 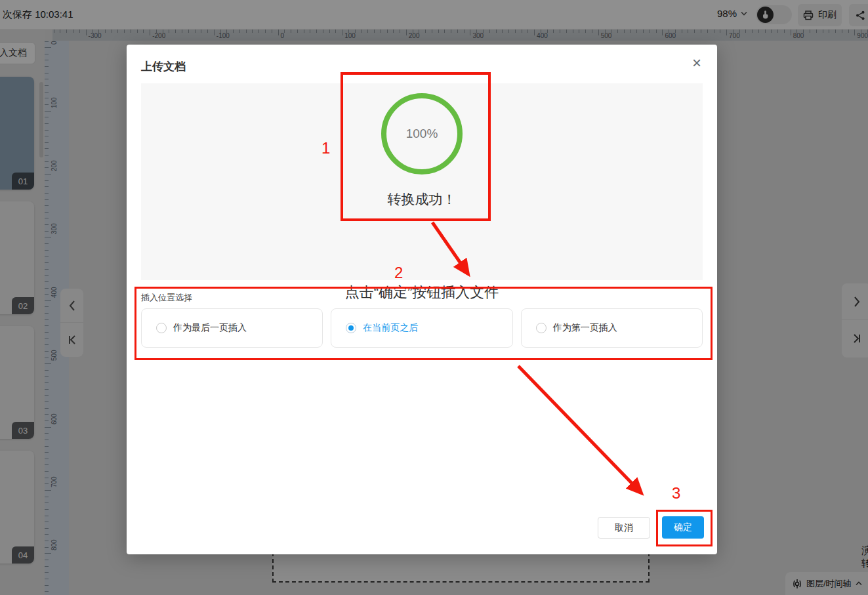 I want to click on insert-position-options: 作为最后一页插入 在当前页之后 作为第一页插入, so click(x=422, y=328).